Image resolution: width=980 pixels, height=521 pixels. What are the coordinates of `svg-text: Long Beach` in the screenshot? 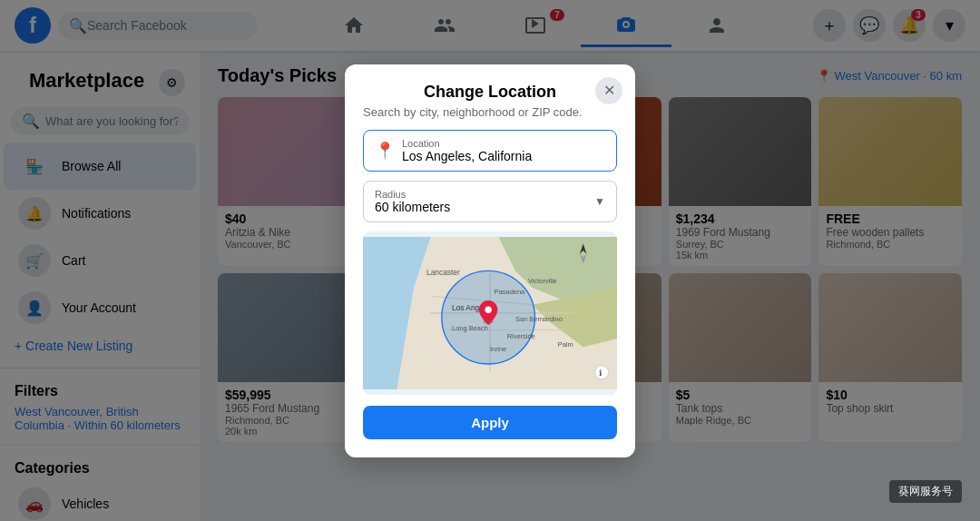 It's located at (470, 327).